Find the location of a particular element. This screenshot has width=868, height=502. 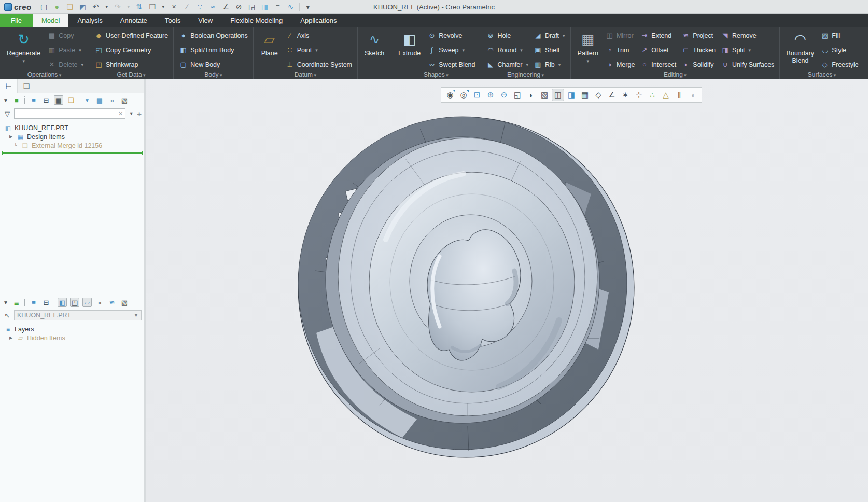

tab-analysis: Analysis is located at coordinates (90, 21).